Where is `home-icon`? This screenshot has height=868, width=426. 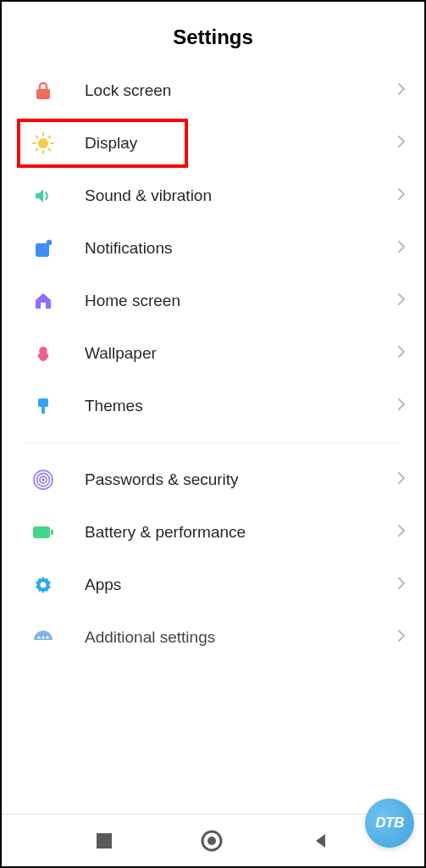 home-icon is located at coordinates (43, 301).